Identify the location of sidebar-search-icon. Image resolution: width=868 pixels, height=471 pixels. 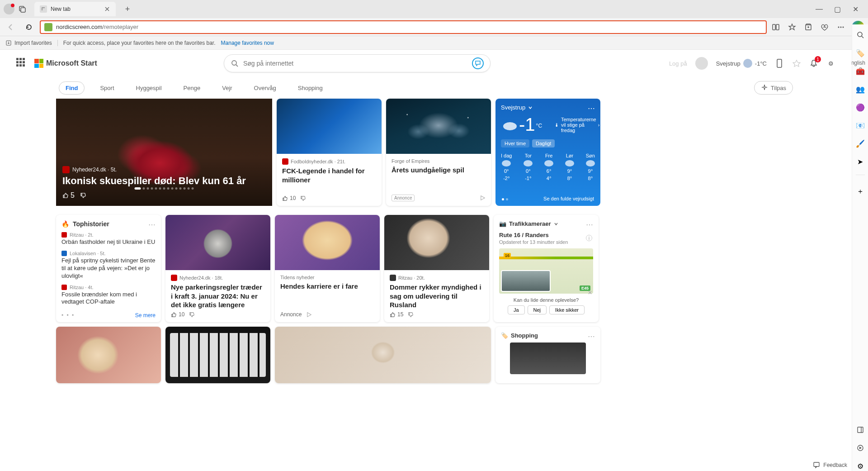
(860, 35).